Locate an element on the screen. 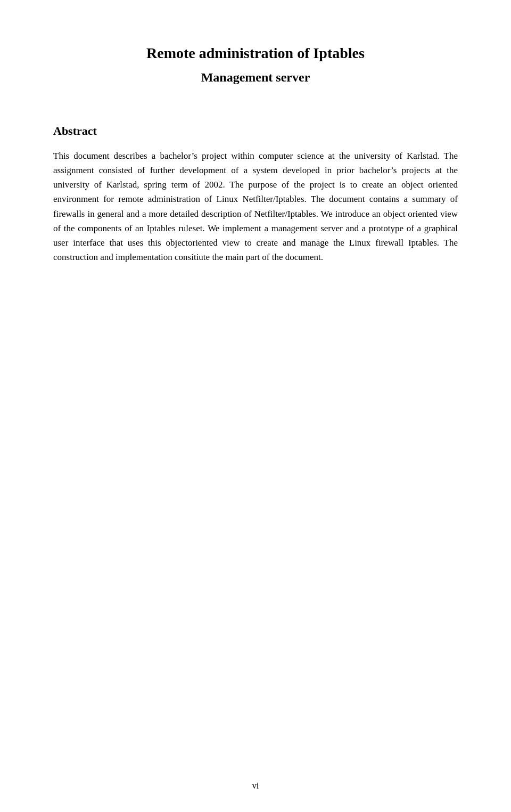 The height and width of the screenshot is (812, 511). subtitle: Management server is located at coordinates (256, 78).